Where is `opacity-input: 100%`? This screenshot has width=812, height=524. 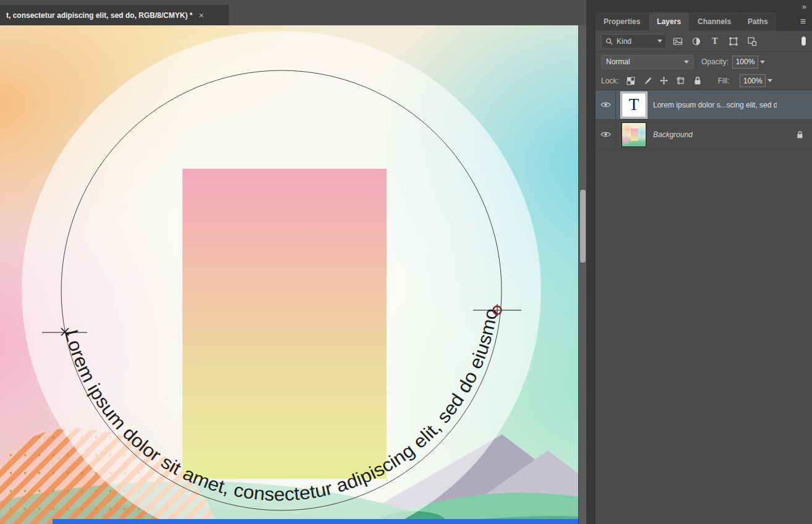
opacity-input: 100% is located at coordinates (745, 62).